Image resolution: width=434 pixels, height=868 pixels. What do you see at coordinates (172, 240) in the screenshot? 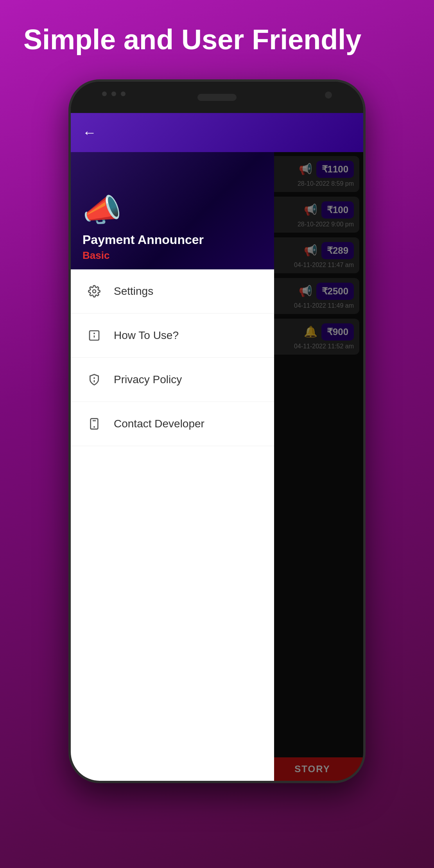
I see `app-name: Payment Announcer` at bounding box center [172, 240].